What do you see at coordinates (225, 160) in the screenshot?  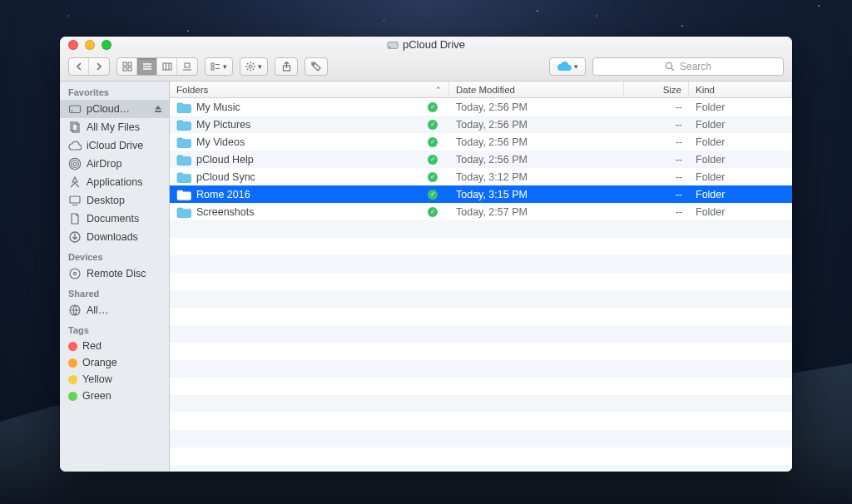 I see `file-name: pCloud Help` at bounding box center [225, 160].